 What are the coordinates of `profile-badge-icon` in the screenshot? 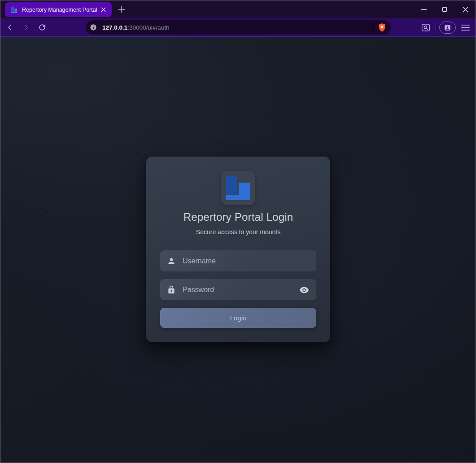 It's located at (448, 28).